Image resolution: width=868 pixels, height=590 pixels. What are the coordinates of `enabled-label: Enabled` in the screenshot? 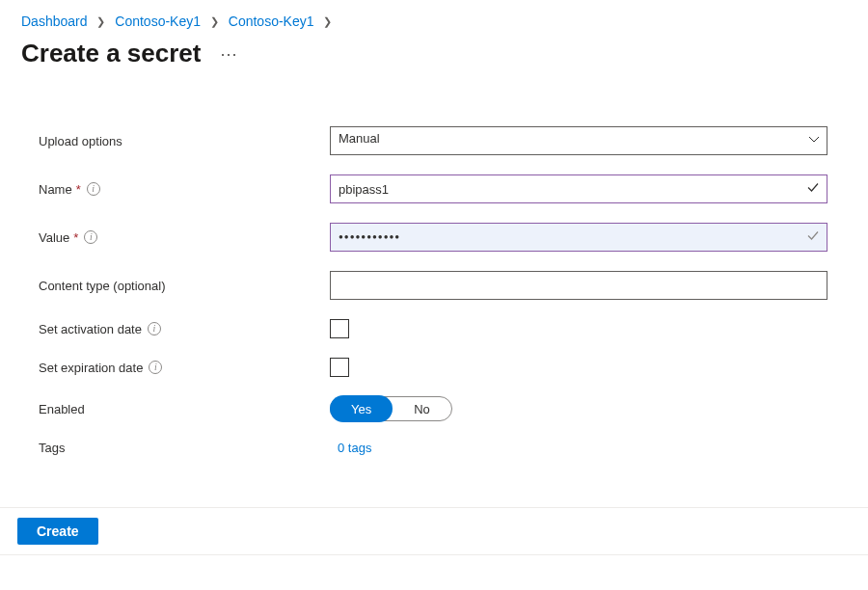 It's located at (184, 409).